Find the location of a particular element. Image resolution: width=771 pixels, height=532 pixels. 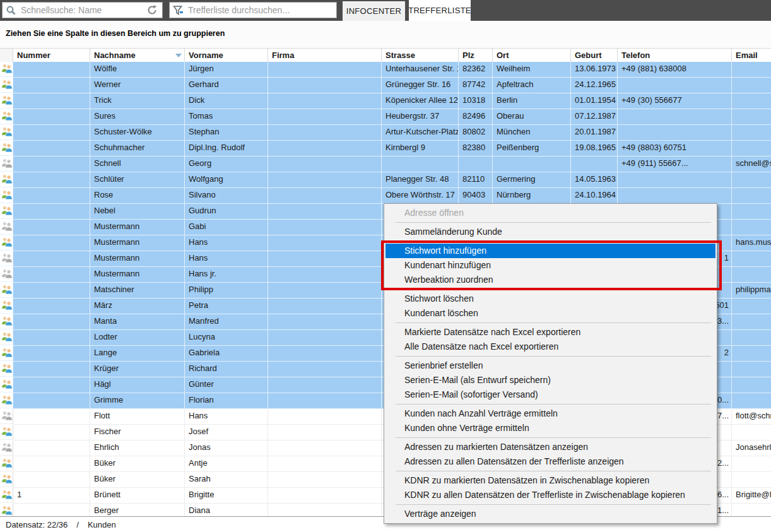

filter-search-input is located at coordinates (260, 10).